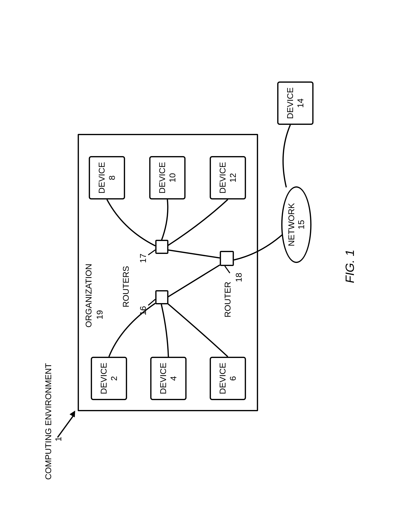 This screenshot has height=508, width=420. What do you see at coordinates (114, 378) in the screenshot?
I see `device-number: 2` at bounding box center [114, 378].